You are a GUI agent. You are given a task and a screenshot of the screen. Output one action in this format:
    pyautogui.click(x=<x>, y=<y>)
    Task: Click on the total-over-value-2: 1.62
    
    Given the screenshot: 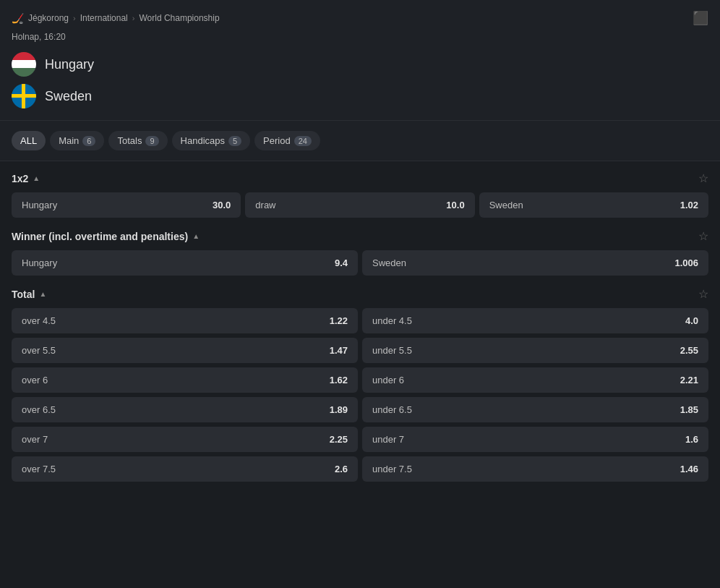 What is the action you would take?
    pyautogui.click(x=338, y=380)
    